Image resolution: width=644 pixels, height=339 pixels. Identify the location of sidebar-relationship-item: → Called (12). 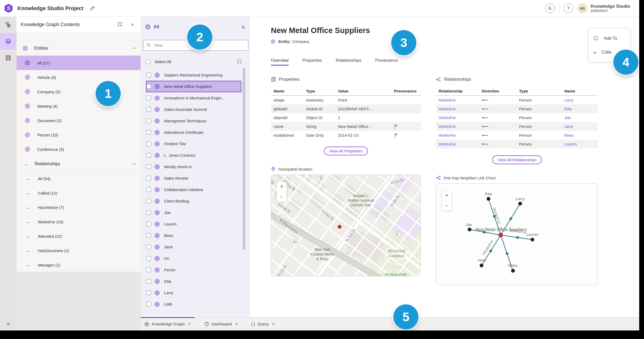
(79, 193).